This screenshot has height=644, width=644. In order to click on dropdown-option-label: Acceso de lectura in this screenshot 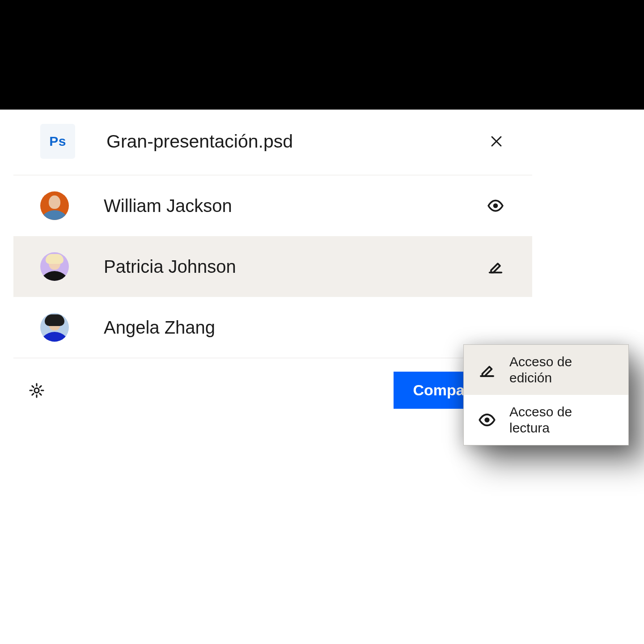, I will do `click(563, 420)`.